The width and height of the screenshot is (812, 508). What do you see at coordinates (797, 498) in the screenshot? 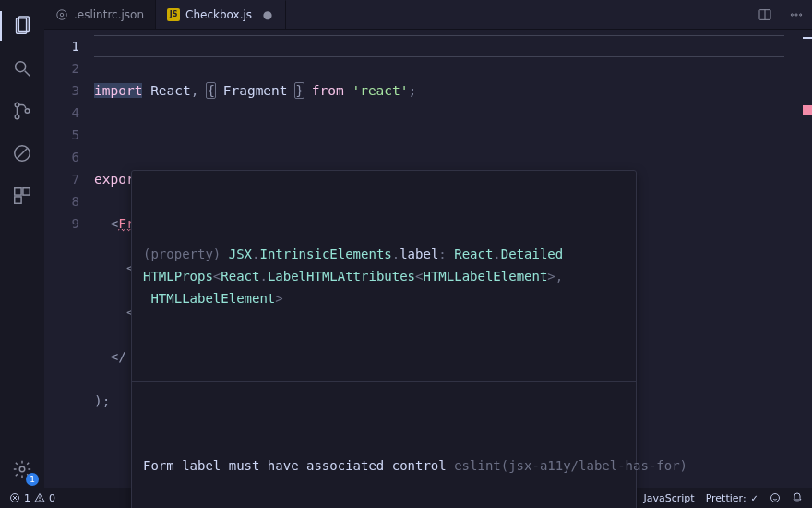
I see `status-notifications-icon` at bounding box center [797, 498].